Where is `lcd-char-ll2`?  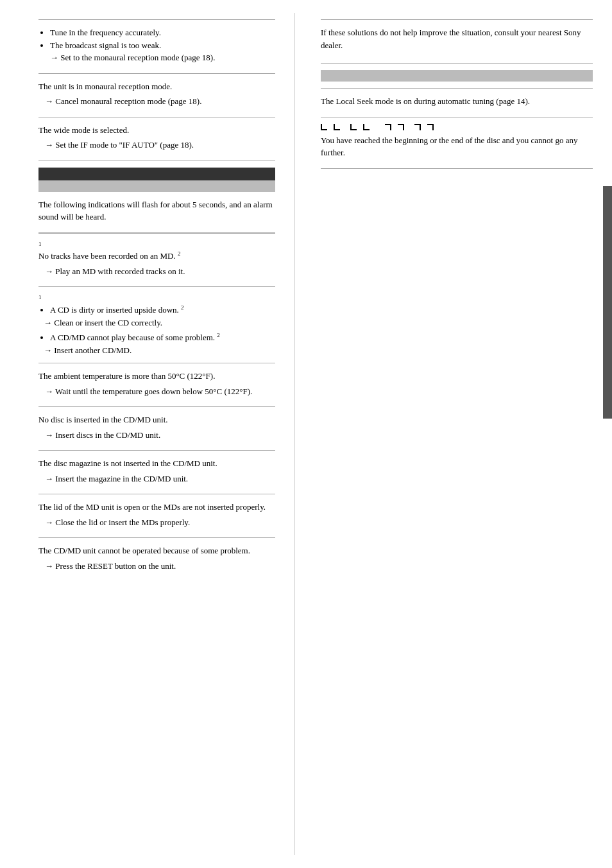 lcd-char-ll2 is located at coordinates (337, 127).